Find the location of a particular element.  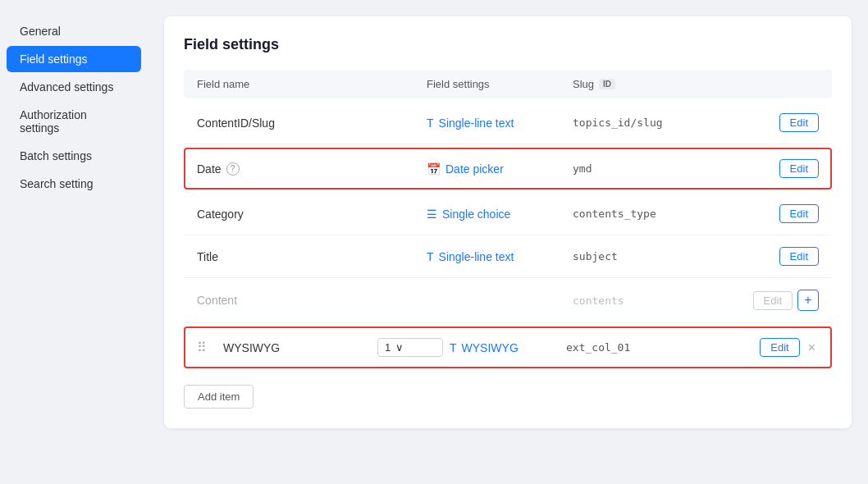

edit-button-date: Edit is located at coordinates (799, 169).